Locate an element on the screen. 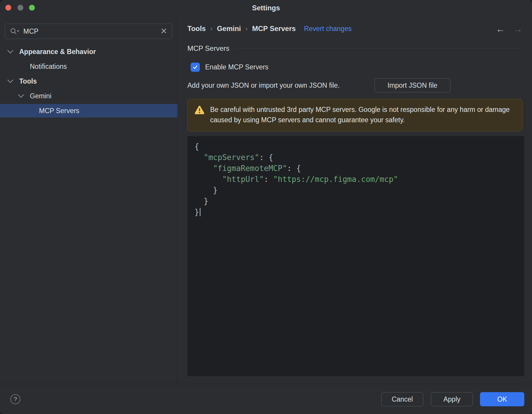 The height and width of the screenshot is (414, 532). titlebar: Settings is located at coordinates (266, 8).